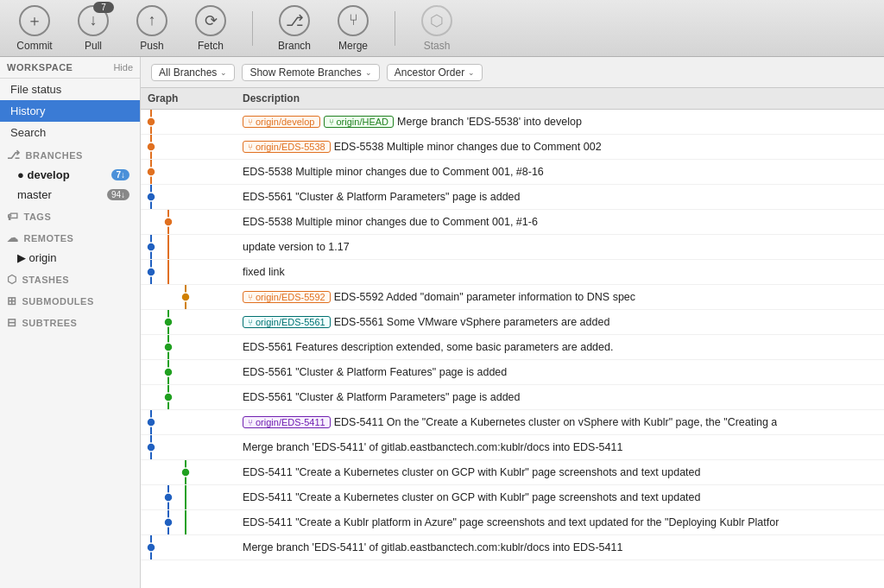  I want to click on commit-icon: ＋, so click(35, 21).